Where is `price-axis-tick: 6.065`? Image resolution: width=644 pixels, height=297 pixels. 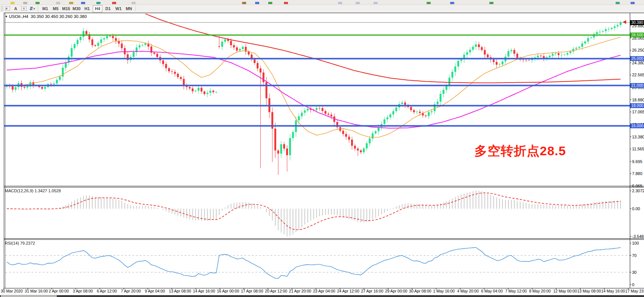 price-axis-tick: 6.065 is located at coordinates (637, 186).